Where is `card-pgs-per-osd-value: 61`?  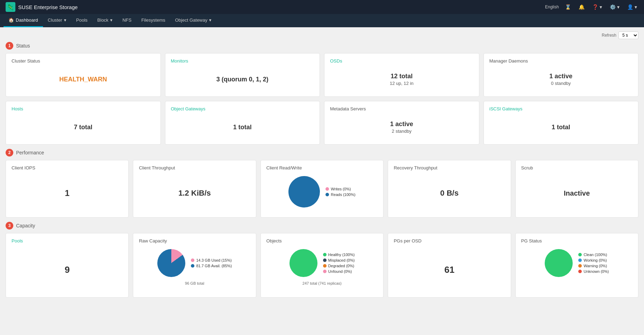
card-pgs-per-osd-value: 61 is located at coordinates (450, 270).